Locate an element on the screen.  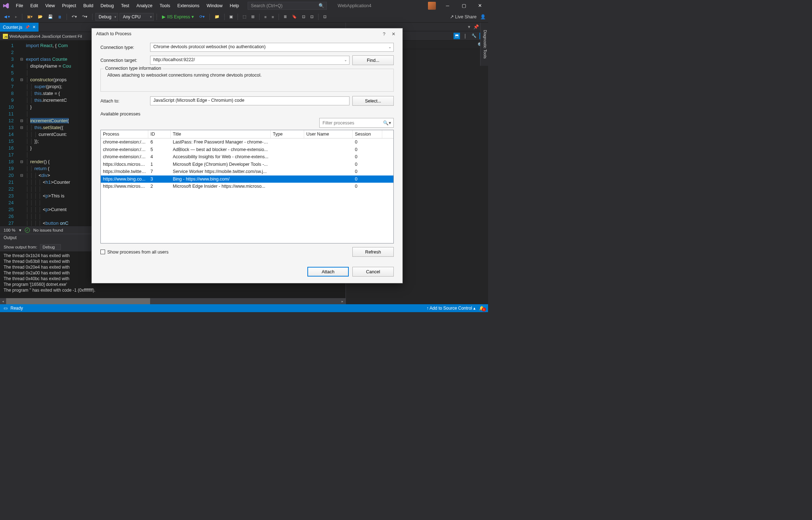
process-rows: chrome-extension://...6LastPass: Free Pa… is located at coordinates (247, 191).